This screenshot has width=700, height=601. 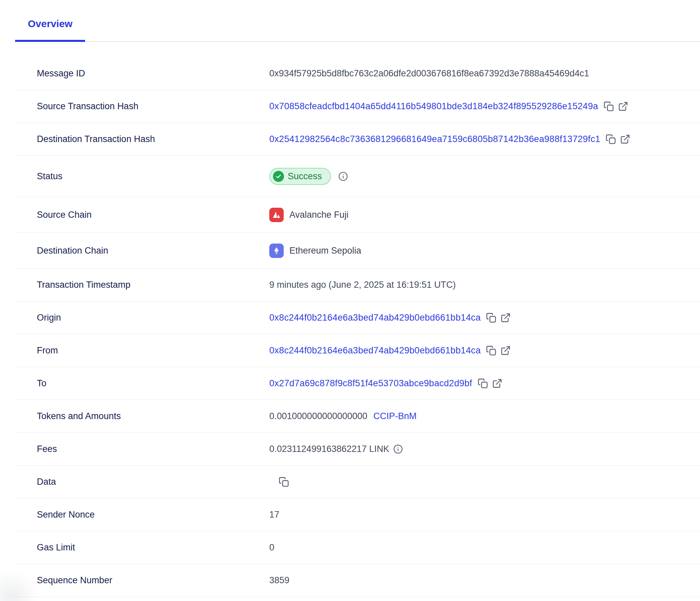 I want to click on fees-label: Fees, so click(x=142, y=449).